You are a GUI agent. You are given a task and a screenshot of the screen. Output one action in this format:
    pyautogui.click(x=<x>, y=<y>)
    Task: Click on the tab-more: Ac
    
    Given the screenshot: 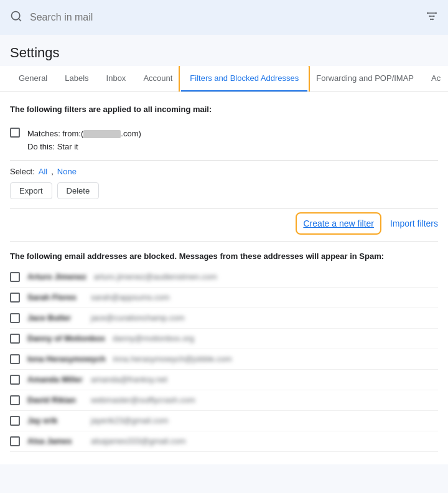 What is the action you would take?
    pyautogui.click(x=436, y=79)
    